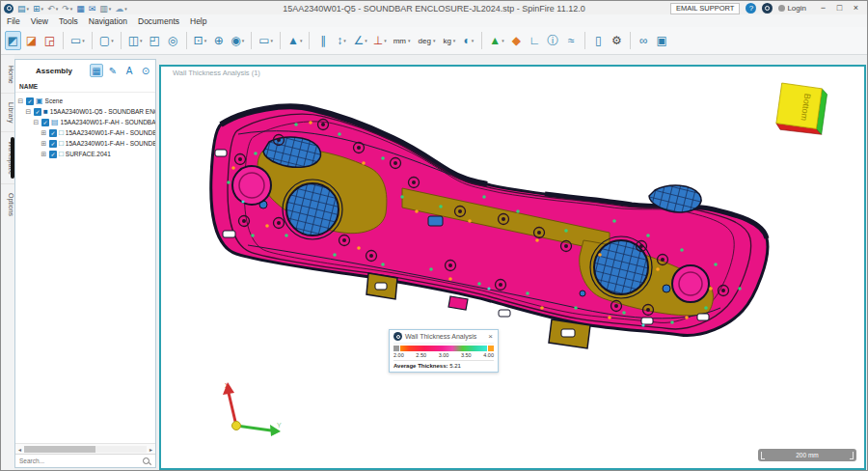  What do you see at coordinates (85, 122) in the screenshot?
I see `tree-row: ⊟✓▤15AA2340W01-F-AH - SOUNDBAR ENCL` at bounding box center [85, 122].